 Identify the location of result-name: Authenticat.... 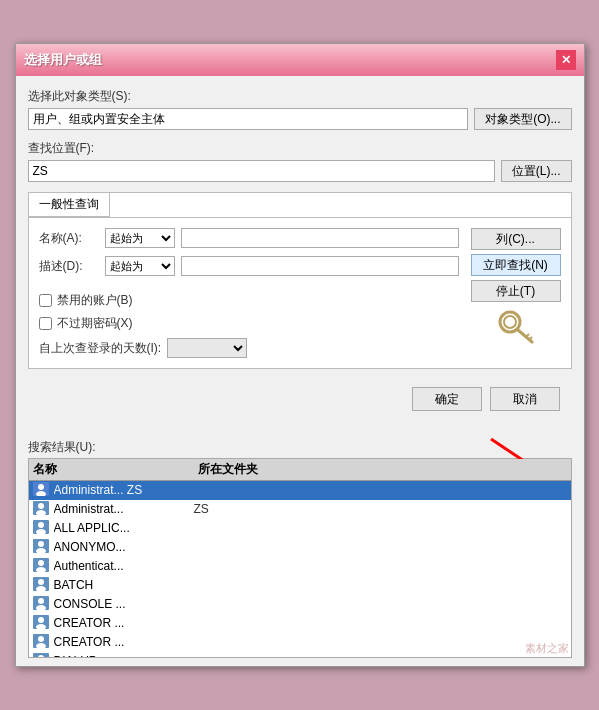
(124, 566).